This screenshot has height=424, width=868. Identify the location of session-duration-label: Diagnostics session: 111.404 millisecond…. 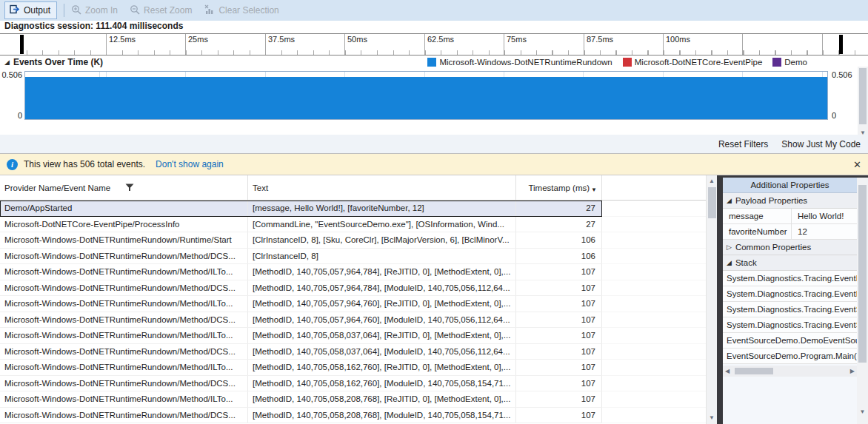
(434, 27).